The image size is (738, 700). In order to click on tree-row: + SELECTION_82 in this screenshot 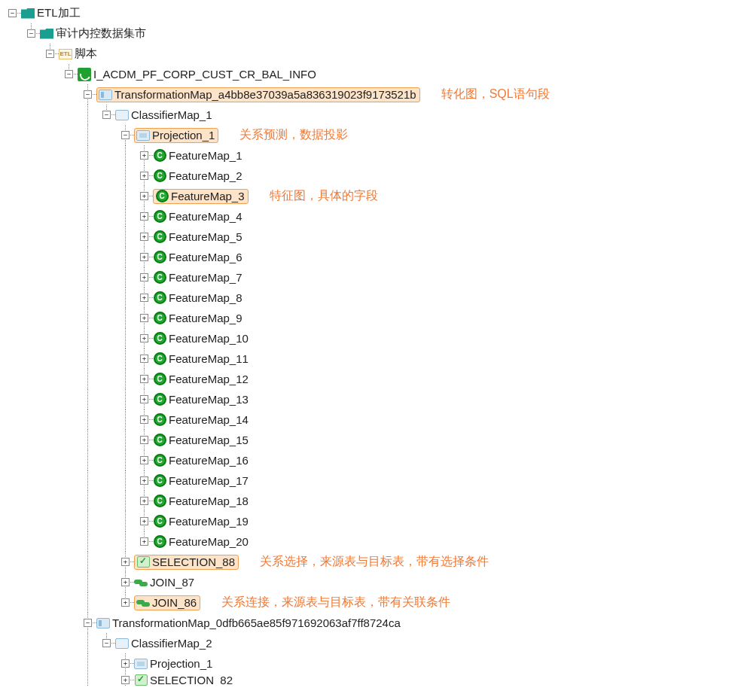, I will do `click(369, 680)`.